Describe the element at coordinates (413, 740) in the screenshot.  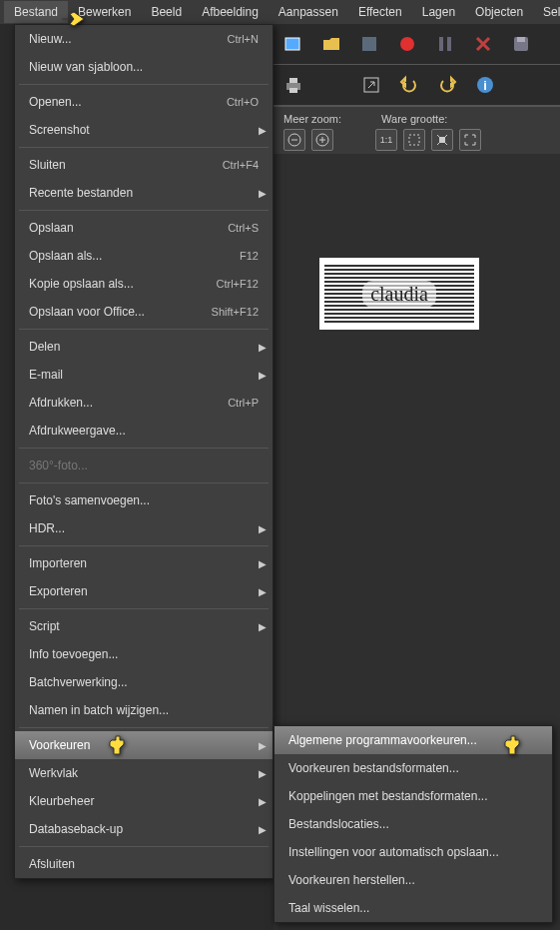
I see `submenu-item: Algemene programmavoorkeuren...` at that location.